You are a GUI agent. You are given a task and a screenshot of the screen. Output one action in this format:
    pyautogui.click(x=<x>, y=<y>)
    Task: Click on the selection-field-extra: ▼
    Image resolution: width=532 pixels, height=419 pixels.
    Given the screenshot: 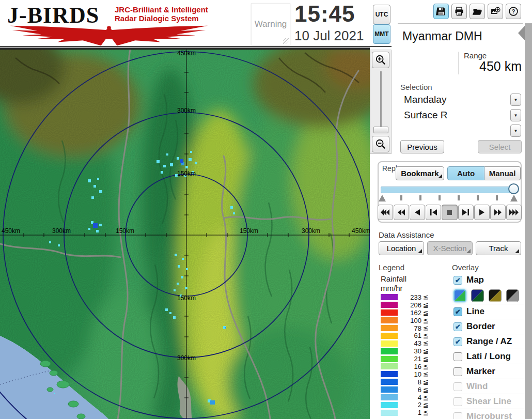 What is the action you would take?
    pyautogui.click(x=461, y=131)
    